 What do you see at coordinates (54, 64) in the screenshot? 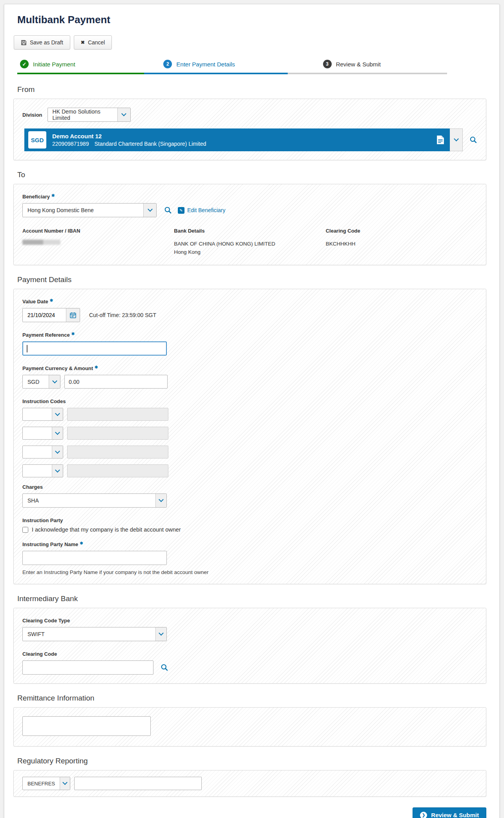
I see `step-label: Initiate Payment` at bounding box center [54, 64].